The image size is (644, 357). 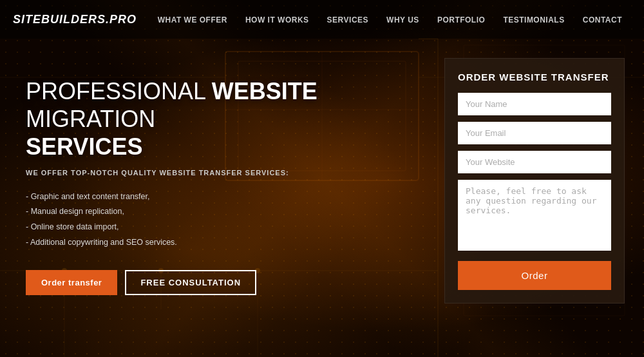 What do you see at coordinates (229, 282) in the screenshot?
I see `hero-buttons: Order transfer FREE CONSULTATION` at bounding box center [229, 282].